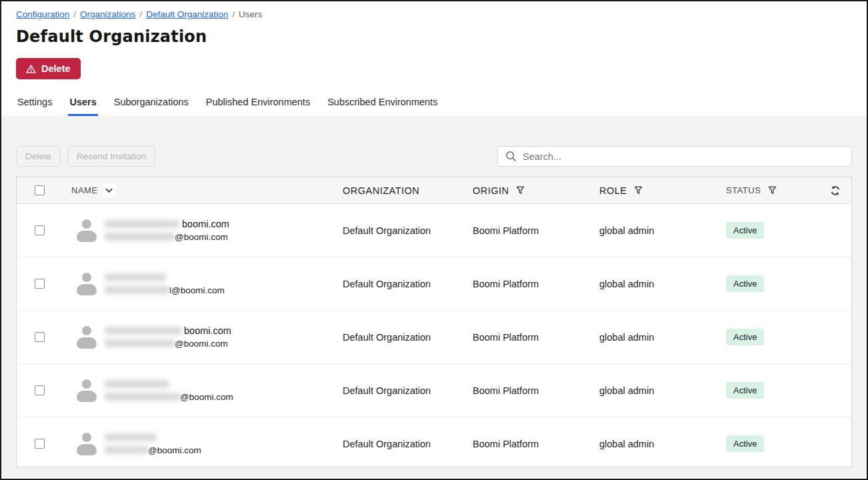  I want to click on delete-organization-label: Delete, so click(56, 69).